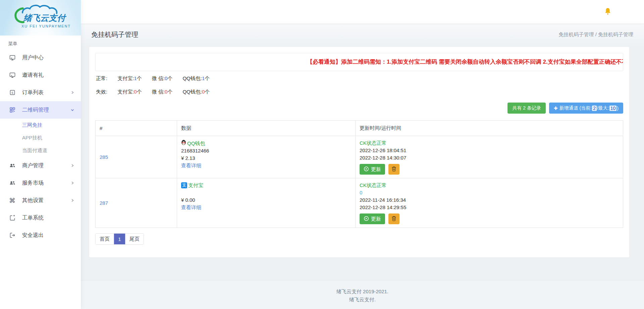  What do you see at coordinates (45, 18) in the screenshot?
I see `brand-name: 绪飞云支付` at bounding box center [45, 18].